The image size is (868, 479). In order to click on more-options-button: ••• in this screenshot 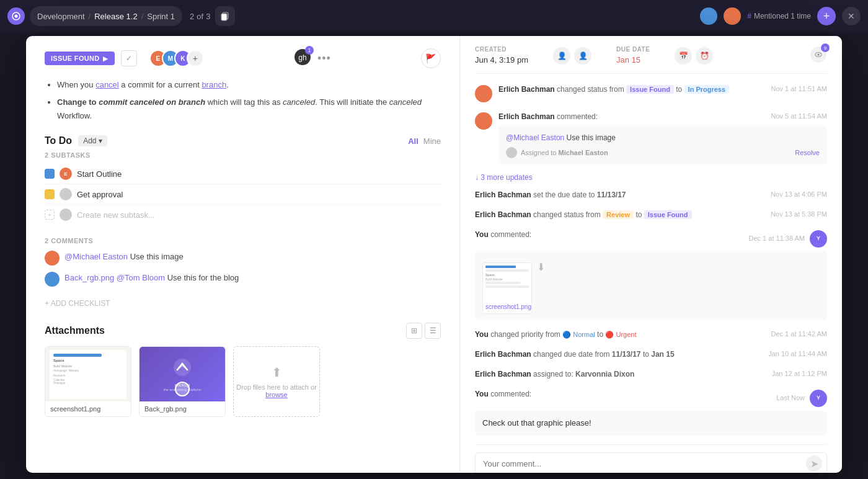, I will do `click(324, 58)`.